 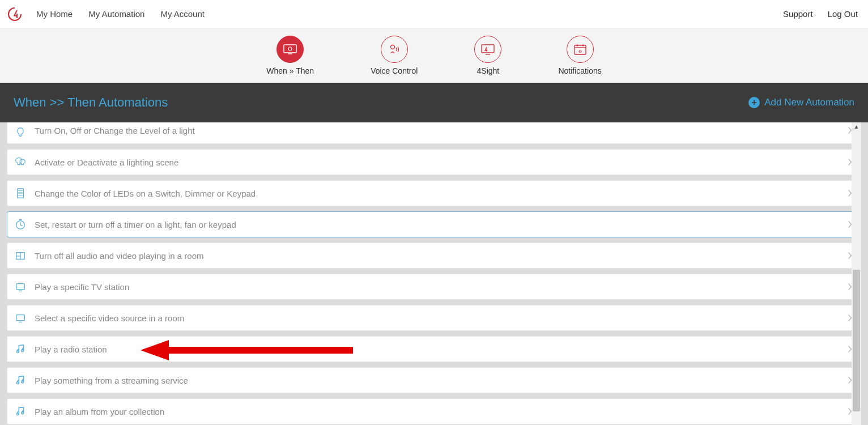 I want to click on section-title: When >> Then Automations, so click(x=91, y=103).